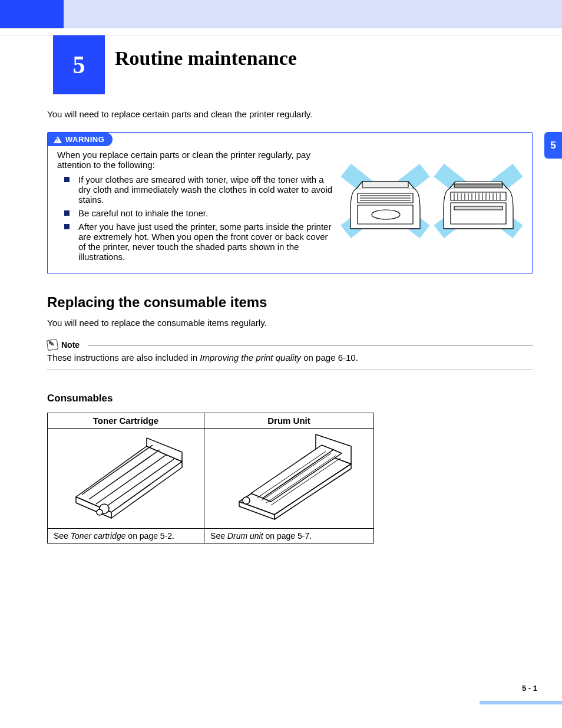  Describe the element at coordinates (289, 536) in the screenshot. I see `drum-see-cell: See Drum unit on page 5-7.` at that location.